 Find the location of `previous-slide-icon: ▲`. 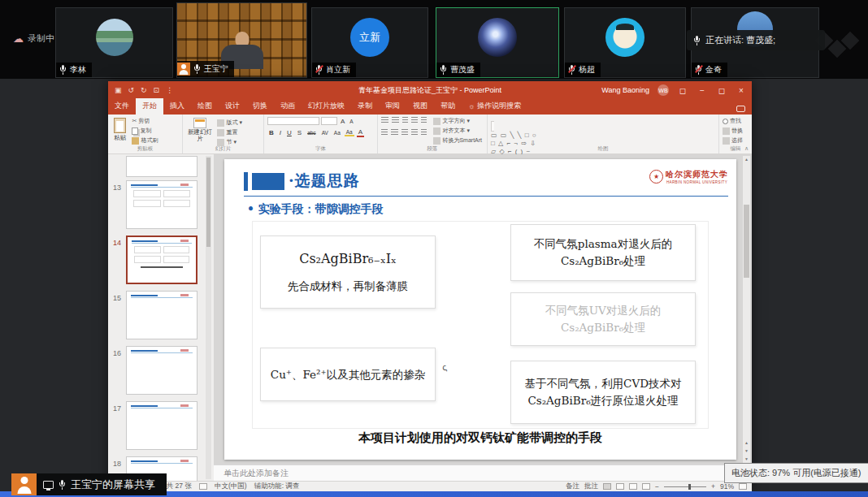

previous-slide-icon: ▲ is located at coordinates (746, 443).